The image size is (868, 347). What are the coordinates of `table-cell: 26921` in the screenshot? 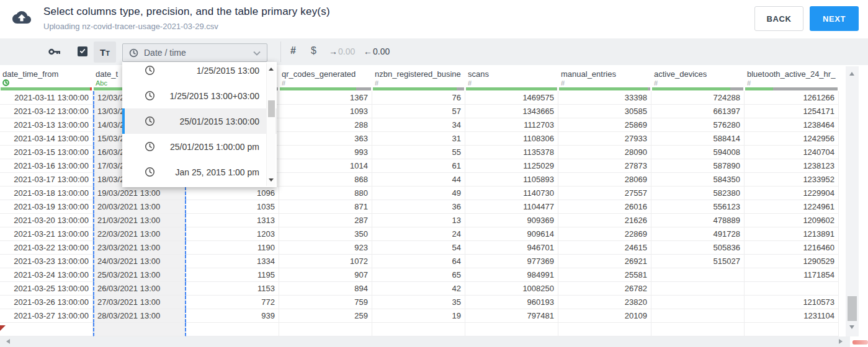 It's located at (605, 261).